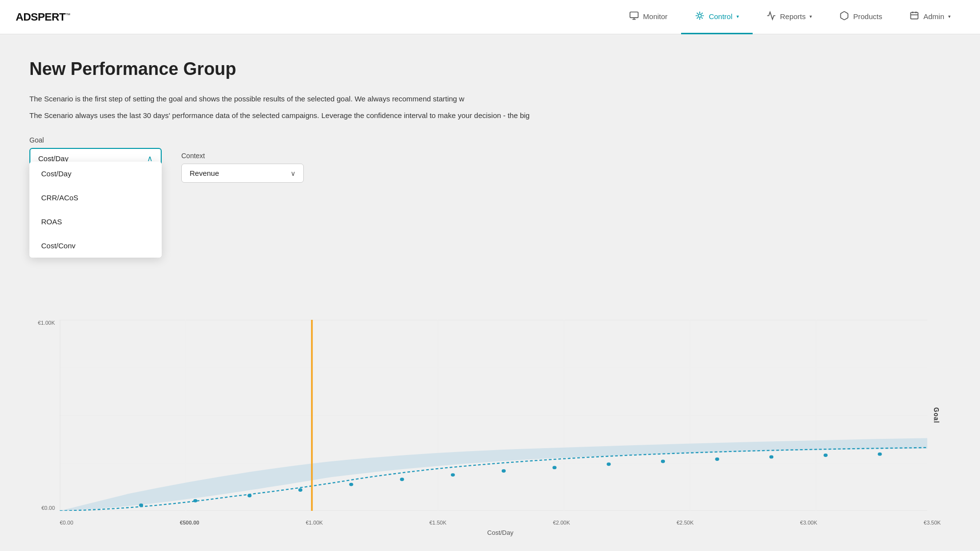  What do you see at coordinates (810, 17) in the screenshot?
I see `reports-arrow-icon: ▾` at bounding box center [810, 17].